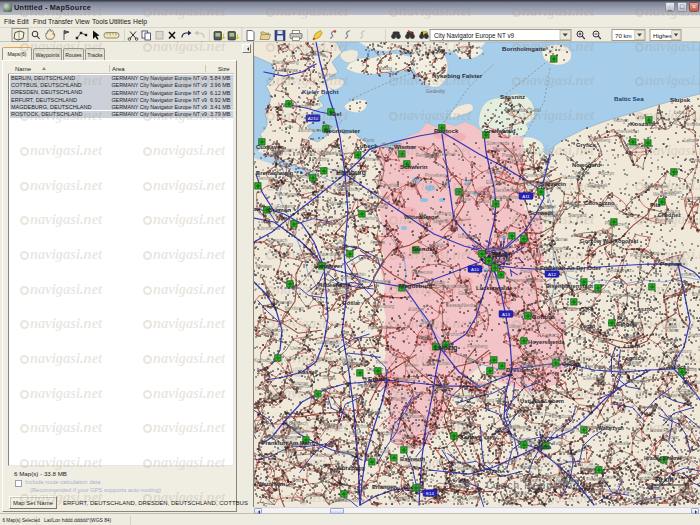 This screenshot has width=700, height=525. I want to click on svg-text: Uelzen, so click(298, 348).